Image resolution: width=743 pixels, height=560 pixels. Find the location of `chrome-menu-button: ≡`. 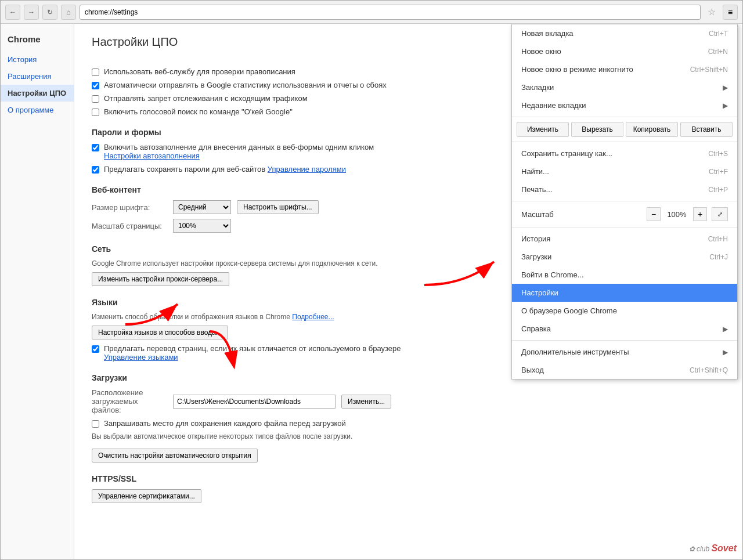

chrome-menu-button: ≡ is located at coordinates (730, 12).